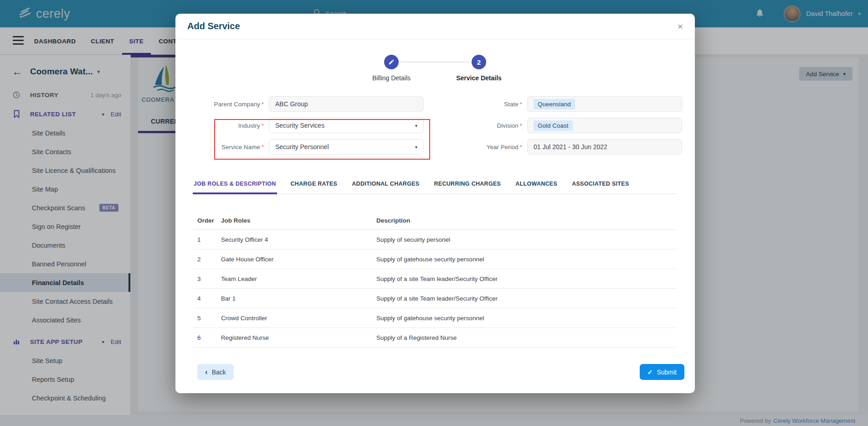  What do you see at coordinates (680, 26) in the screenshot?
I see `close-icon: ×` at bounding box center [680, 26].